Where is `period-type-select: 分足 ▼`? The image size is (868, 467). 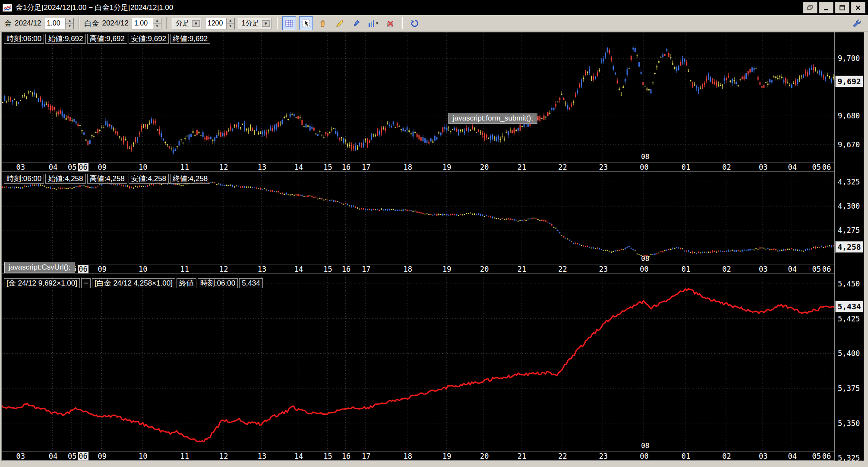
period-type-select: 分足 ▼ is located at coordinates (187, 23).